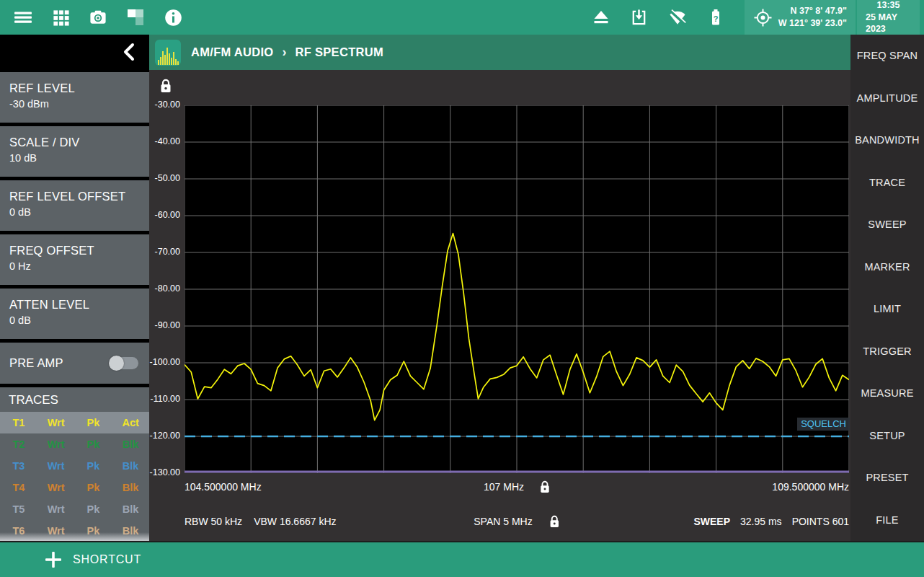 The image size is (924, 577). I want to click on start-frequency-label: 104.500000 MHz, so click(223, 487).